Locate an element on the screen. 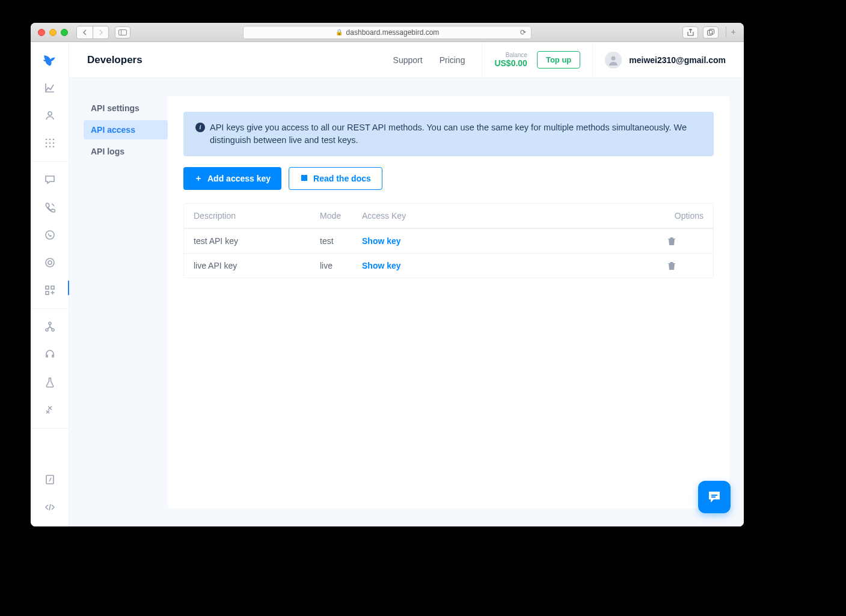  read-docs-label: Read the docs is located at coordinates (342, 178).